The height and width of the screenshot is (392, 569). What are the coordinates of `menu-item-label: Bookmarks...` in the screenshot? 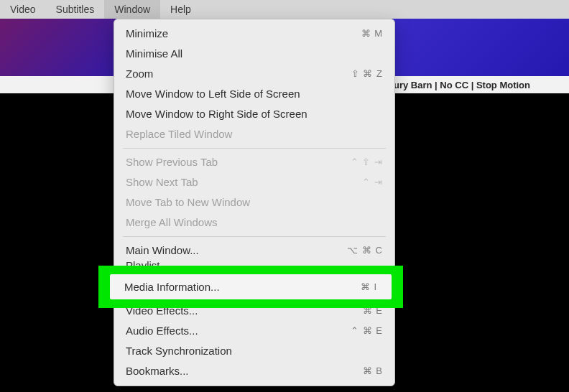 It's located at (157, 371).